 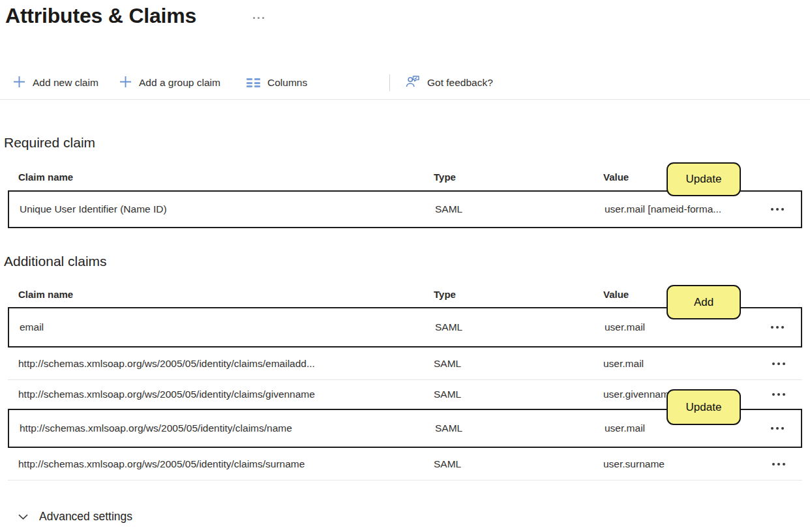 What do you see at coordinates (253, 83) in the screenshot?
I see `columns-icon` at bounding box center [253, 83].